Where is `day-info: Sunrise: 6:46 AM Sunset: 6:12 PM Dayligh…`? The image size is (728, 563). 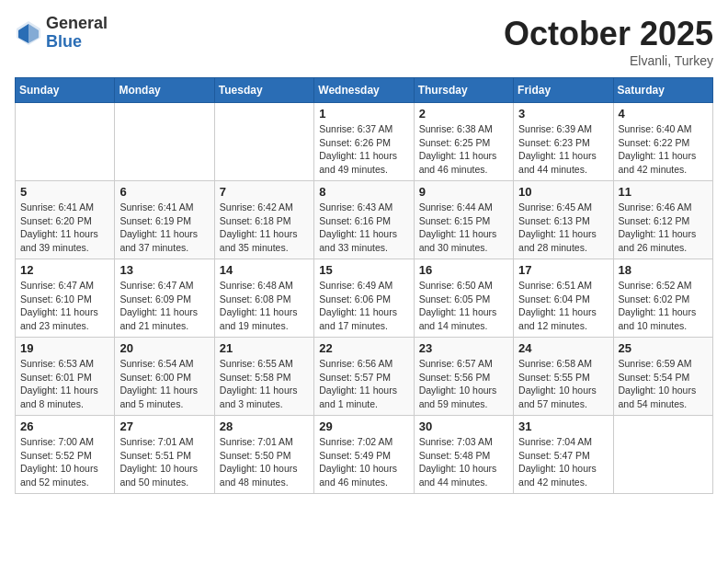 day-info: Sunrise: 6:46 AM Sunset: 6:12 PM Dayligh… is located at coordinates (664, 228).